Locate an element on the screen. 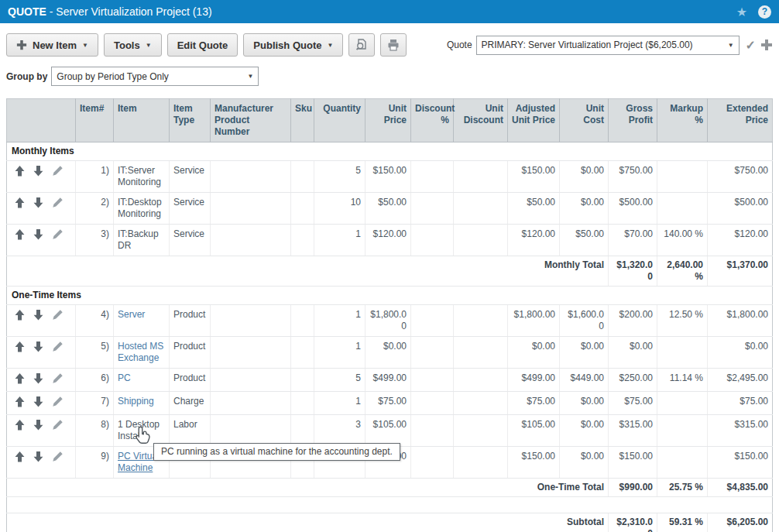 The height and width of the screenshot is (532, 779). cell-adjusted-unit-price: $1,800.00 is located at coordinates (534, 321).